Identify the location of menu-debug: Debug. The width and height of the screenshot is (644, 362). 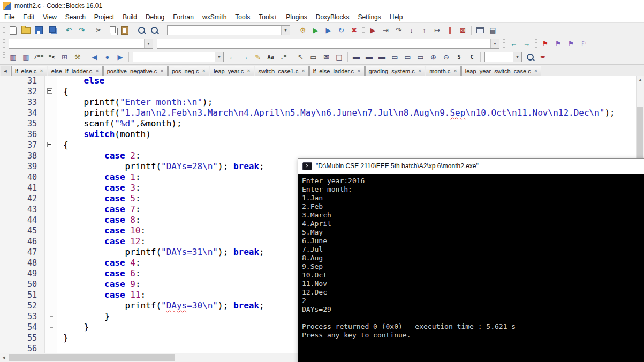
(155, 17).